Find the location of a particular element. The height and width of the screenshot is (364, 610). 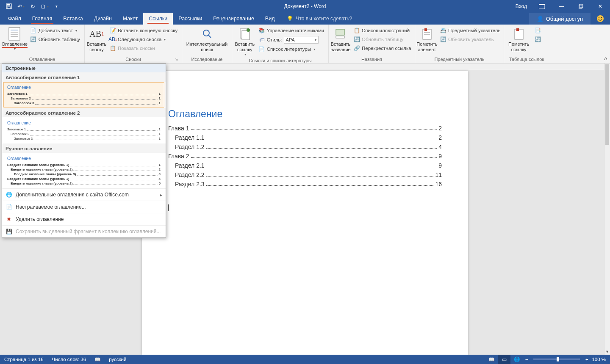

ribbon: Оглавление ▾ 📄Добавить текст▾ 🔄Обновить … is located at coordinates (305, 44).